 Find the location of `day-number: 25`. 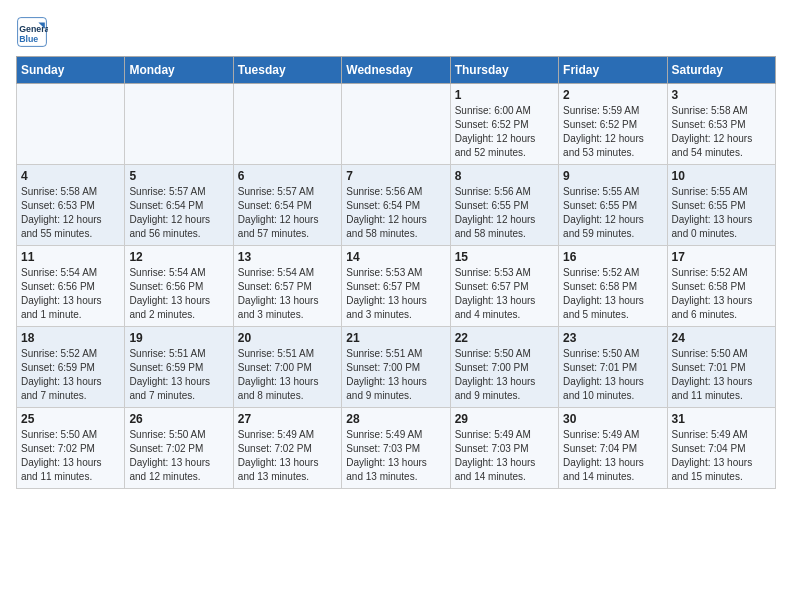

day-number: 25 is located at coordinates (70, 419).